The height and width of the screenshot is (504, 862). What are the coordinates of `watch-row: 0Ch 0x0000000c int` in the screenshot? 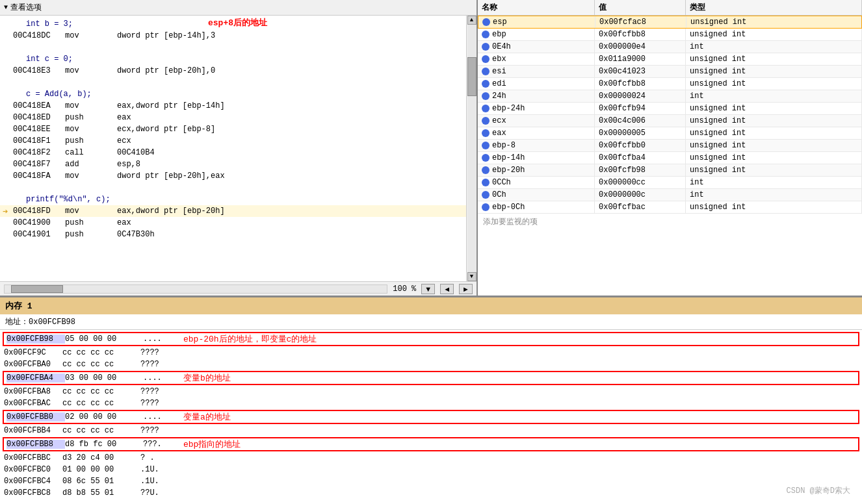 It's located at (670, 195).